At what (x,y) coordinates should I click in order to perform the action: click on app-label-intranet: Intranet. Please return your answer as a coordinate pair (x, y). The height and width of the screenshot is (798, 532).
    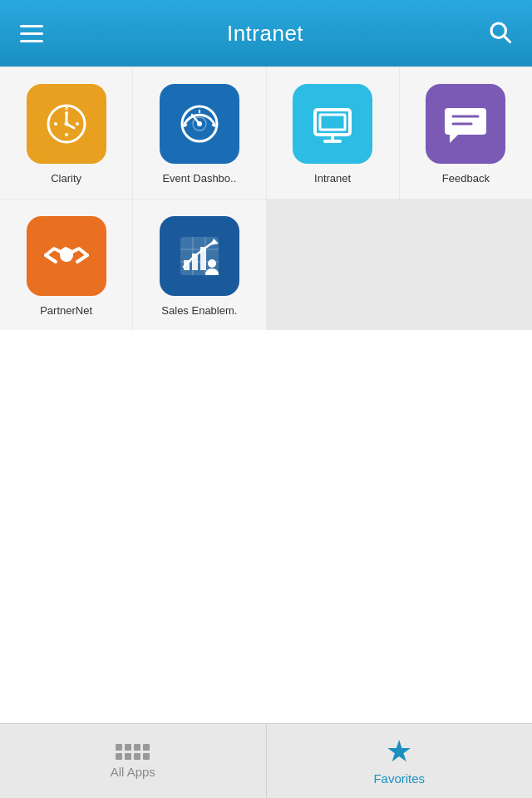
    Looking at the image, I should click on (332, 179).